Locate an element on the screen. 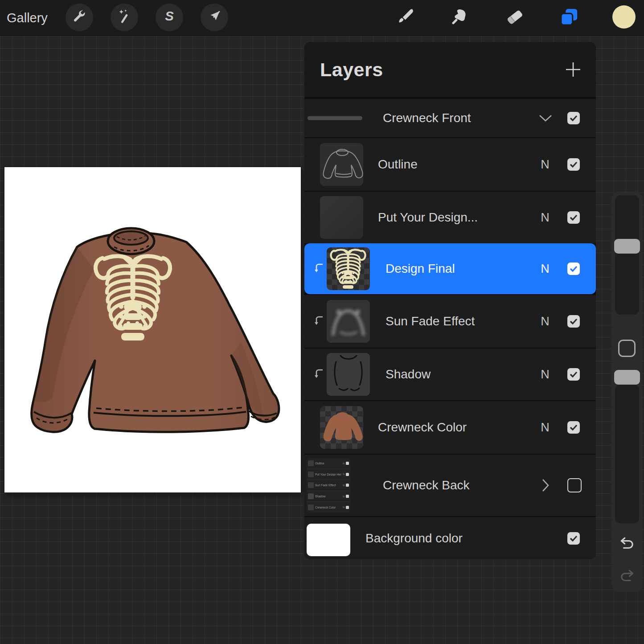  brush-size-slider-handle is located at coordinates (627, 246).